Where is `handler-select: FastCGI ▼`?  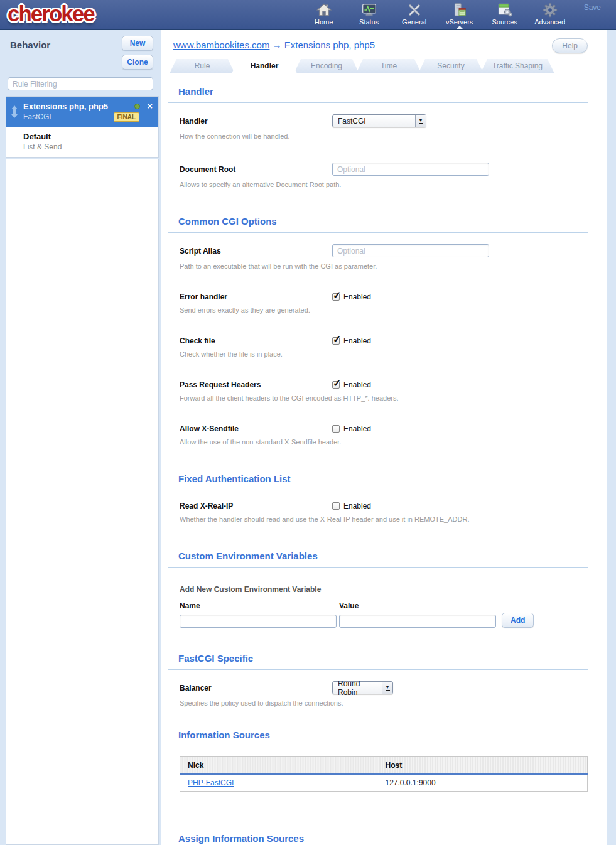 handler-select: FastCGI ▼ is located at coordinates (379, 121).